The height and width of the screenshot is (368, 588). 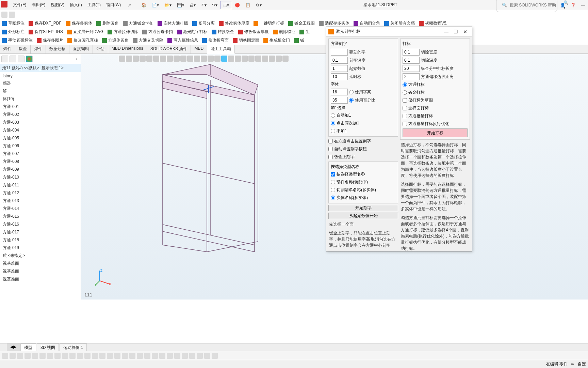 I want to click on cut-width-input, so click(x=411, y=52).